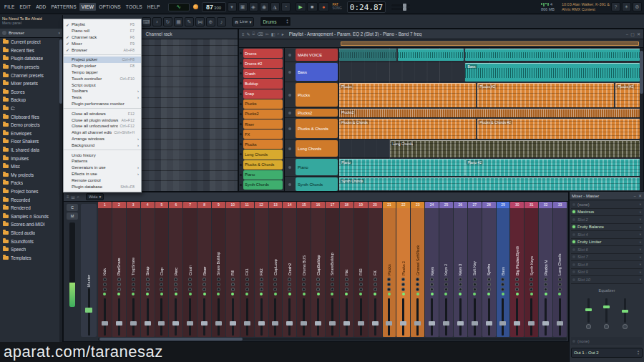  I want to click on typing-keyboard-icon: ⌨, so click(146, 21).